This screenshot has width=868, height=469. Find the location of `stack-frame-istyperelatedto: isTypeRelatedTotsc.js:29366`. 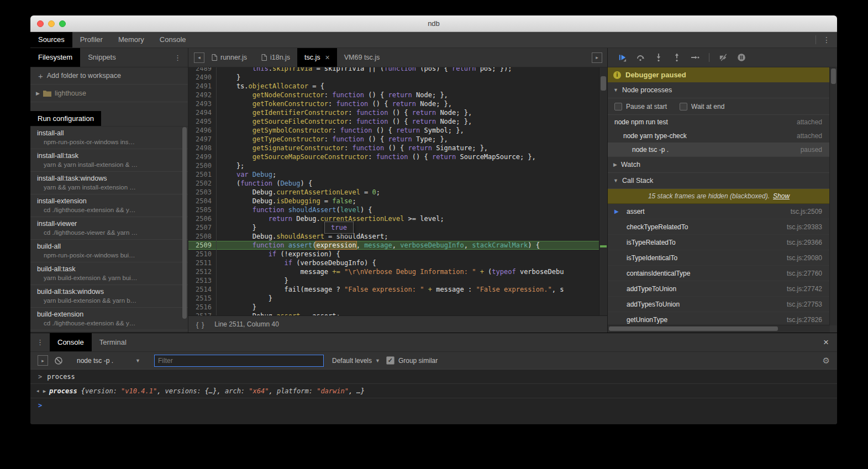

stack-frame-istyperelatedto: isTypeRelatedTotsc.js:29366 is located at coordinates (719, 243).